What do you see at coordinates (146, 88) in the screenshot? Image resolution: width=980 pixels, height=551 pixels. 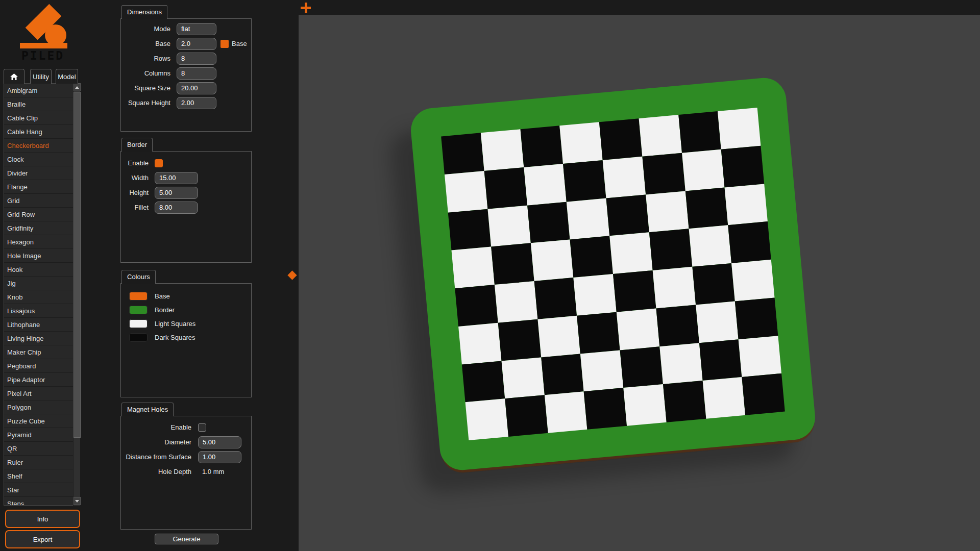 I see `dimensions-square-size-label: Square Size` at bounding box center [146, 88].